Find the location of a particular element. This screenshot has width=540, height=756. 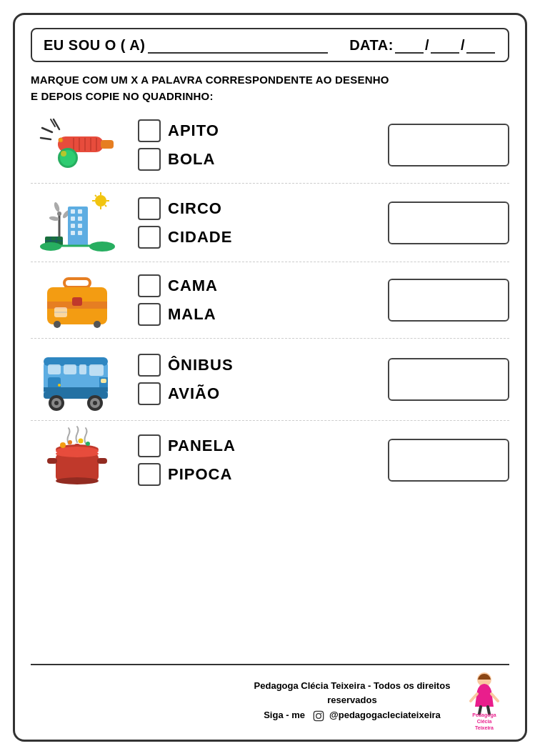

footer-line1: Pedagoga Clécia Teixeira - Todos os dire… is located at coordinates (352, 694).